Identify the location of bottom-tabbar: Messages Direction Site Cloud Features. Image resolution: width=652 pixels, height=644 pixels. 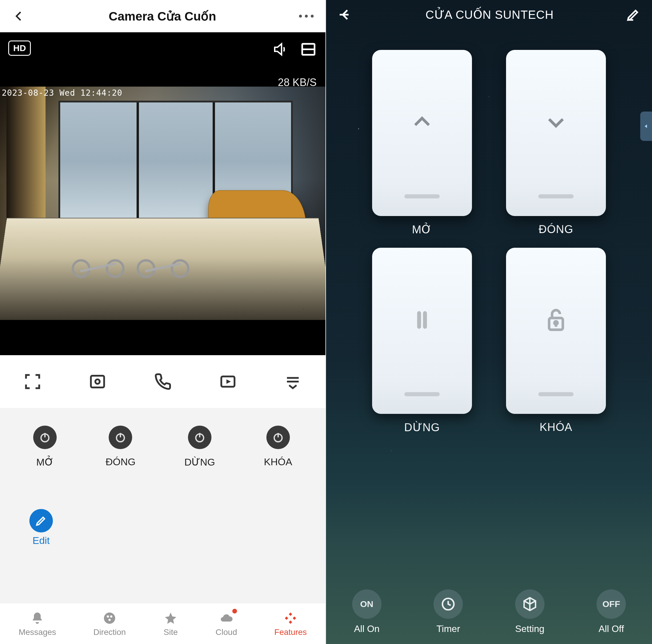
(163, 623).